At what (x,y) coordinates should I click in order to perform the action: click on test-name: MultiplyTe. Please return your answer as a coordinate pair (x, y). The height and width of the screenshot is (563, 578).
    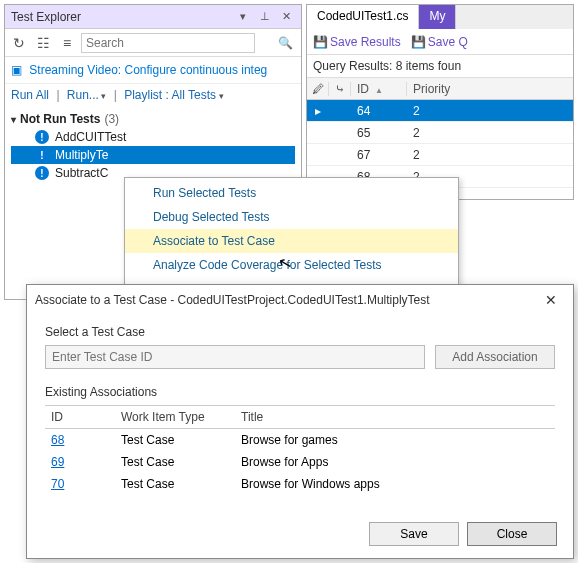
    Looking at the image, I should click on (82, 155).